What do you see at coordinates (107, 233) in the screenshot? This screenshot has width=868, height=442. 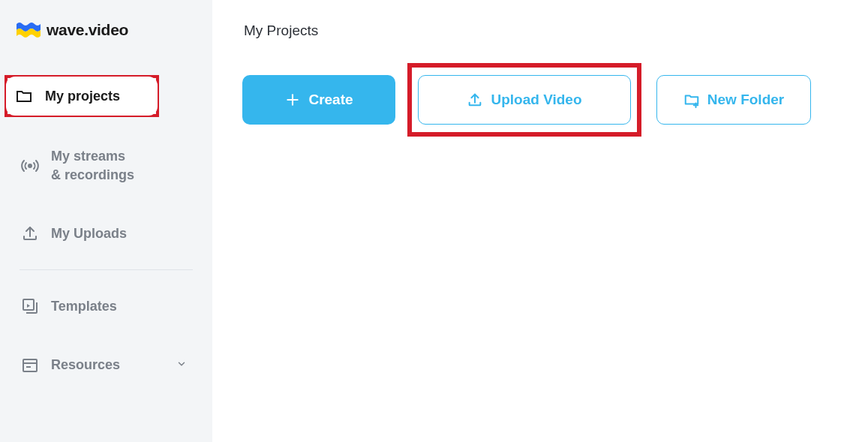 I see `sidebar-item-my-uploads: My Uploads` at bounding box center [107, 233].